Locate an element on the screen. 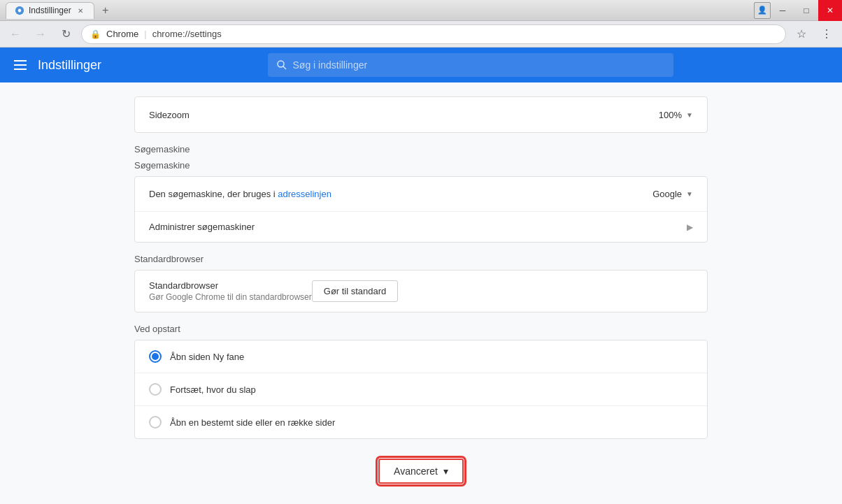  close-button: ✕ is located at coordinates (830, 10).